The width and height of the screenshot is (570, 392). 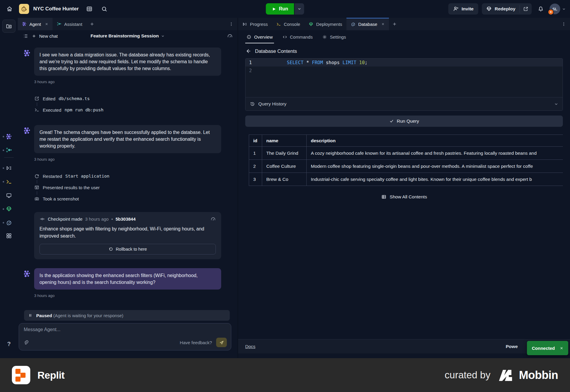 I want to click on rail-item-console, so click(x=9, y=182).